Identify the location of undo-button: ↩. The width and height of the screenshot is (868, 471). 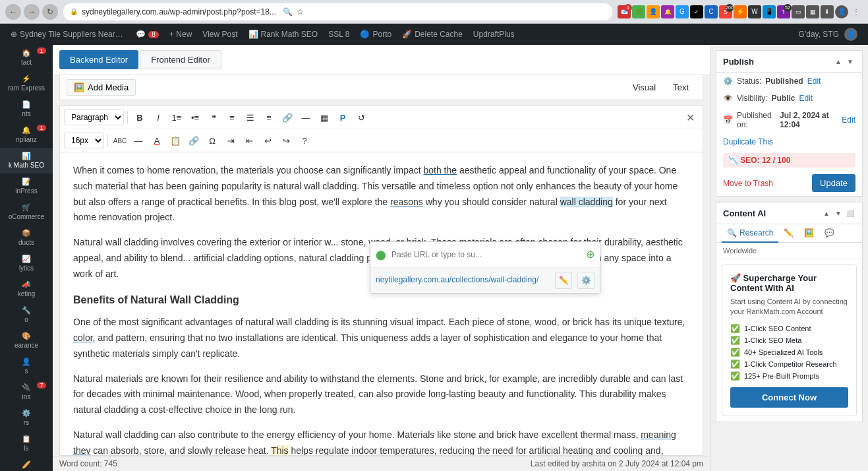
(268, 141).